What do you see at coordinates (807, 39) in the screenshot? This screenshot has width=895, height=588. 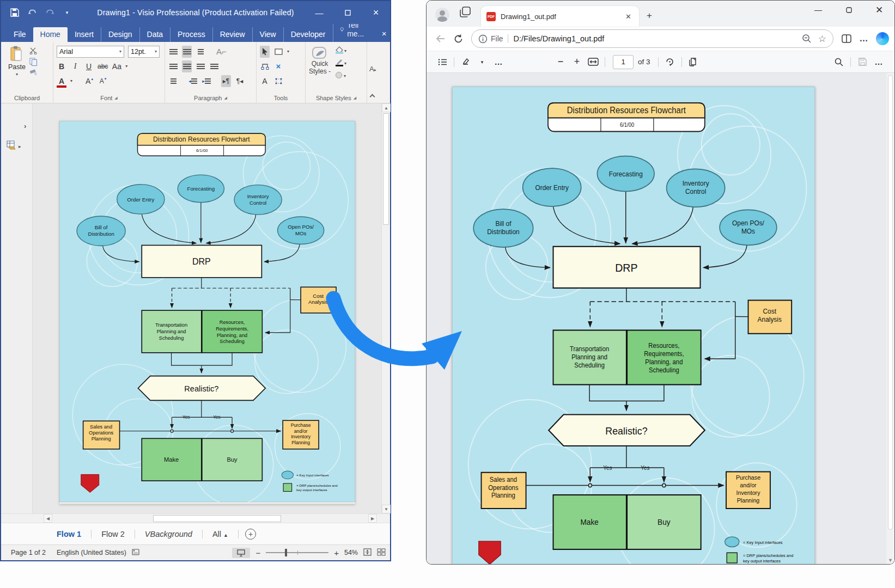 I see `zoom-out-page-icon` at bounding box center [807, 39].